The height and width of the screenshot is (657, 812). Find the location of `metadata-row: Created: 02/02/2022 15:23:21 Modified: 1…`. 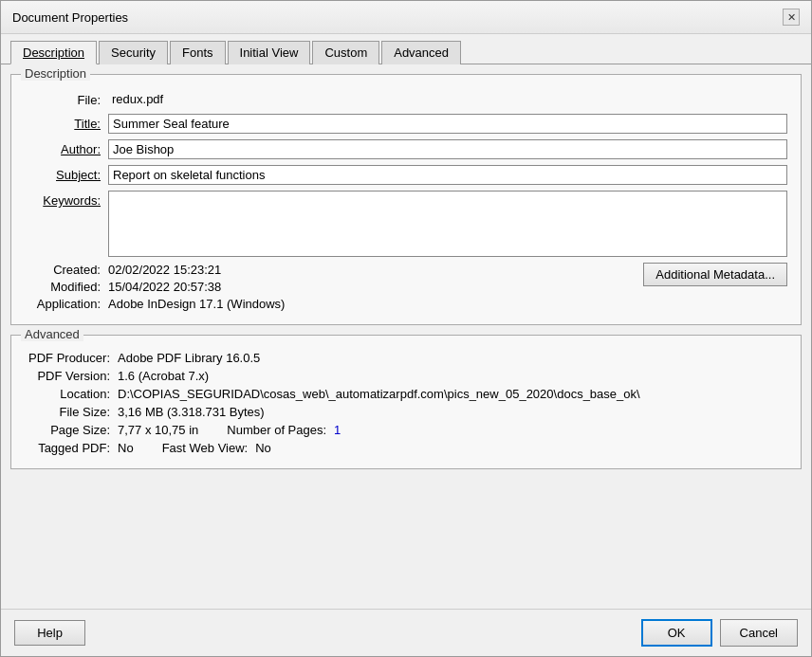

metadata-row: Created: 02/02/2022 15:23:21 Modified: 1… is located at coordinates (406, 286).